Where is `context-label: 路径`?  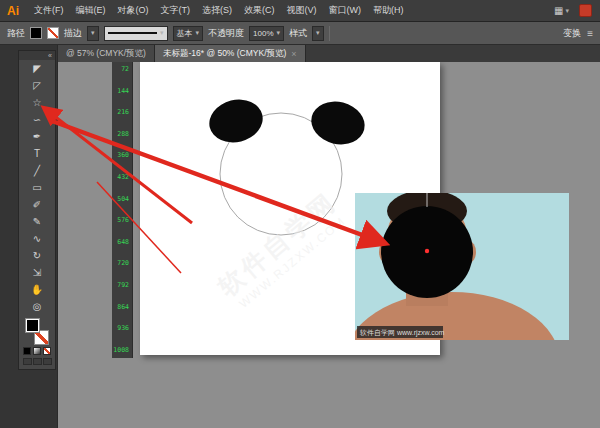
context-label: 路径 is located at coordinates (16, 34).